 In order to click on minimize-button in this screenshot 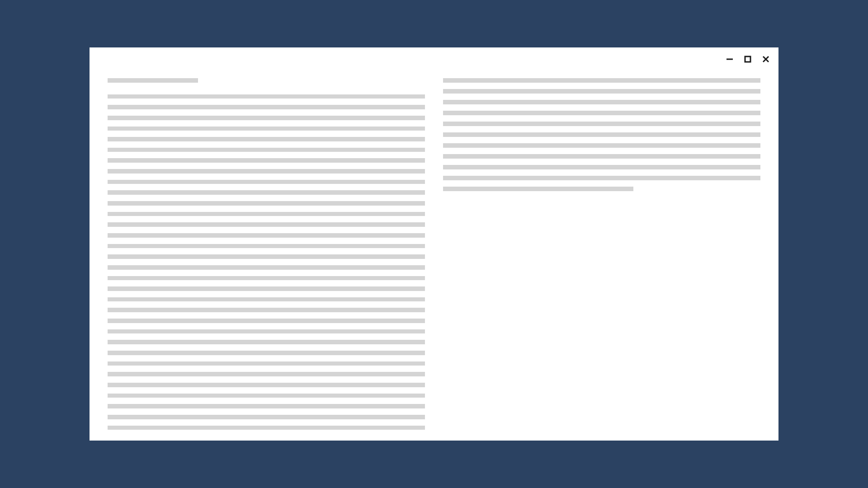, I will do `click(730, 59)`.